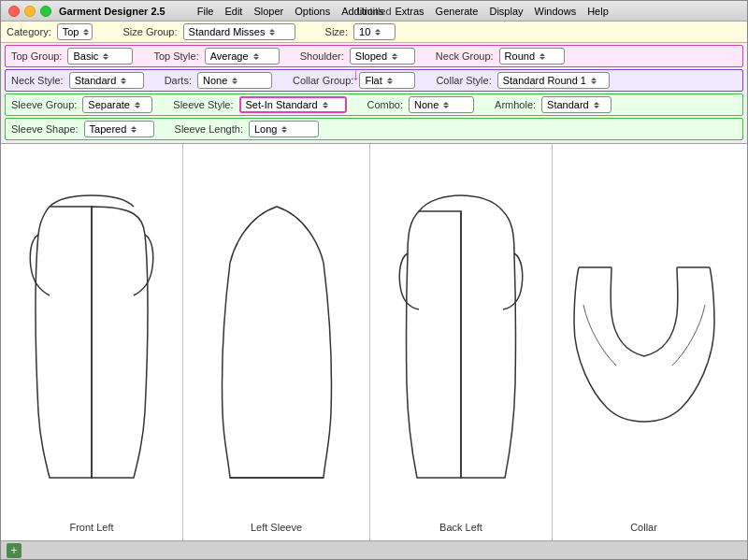  Describe the element at coordinates (92, 342) in the screenshot. I see `pattern-svg-front-left` at that location.